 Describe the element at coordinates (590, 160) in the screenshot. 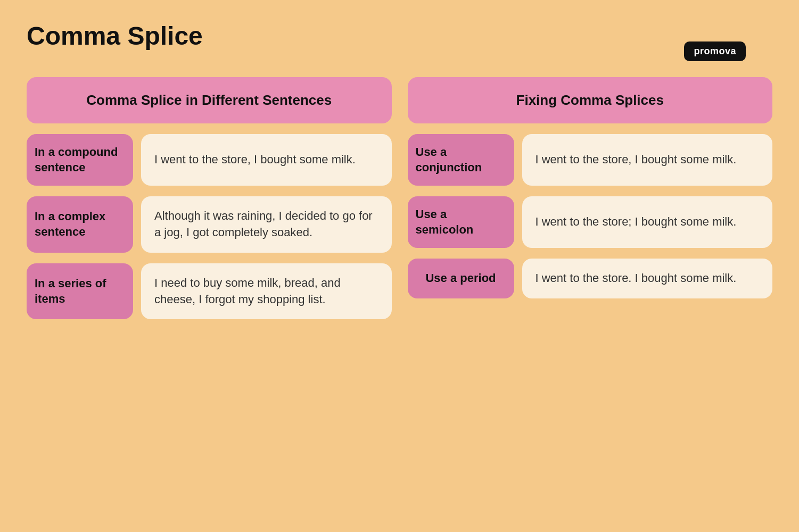

I see `right-row-1: Use a conjunction I went to the store, I…` at that location.